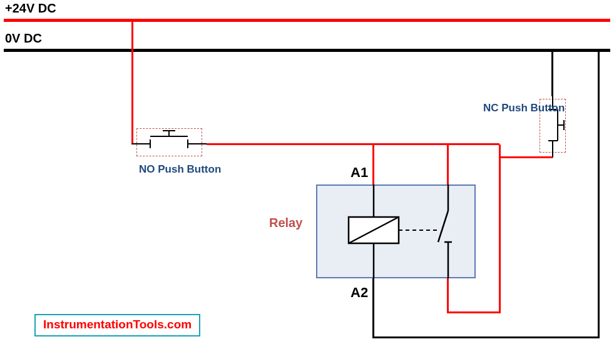 The width and height of the screenshot is (614, 364). What do you see at coordinates (598, 195) in the screenshot?
I see `wire-return-up` at bounding box center [598, 195].